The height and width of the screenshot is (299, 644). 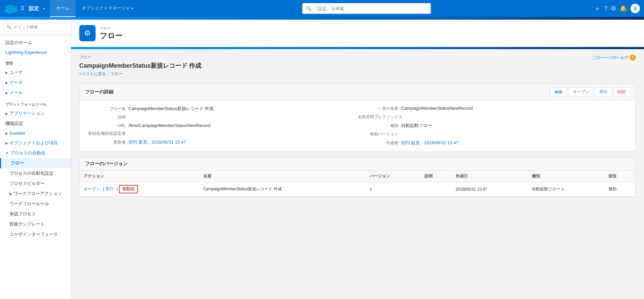 What do you see at coordinates (109, 189) in the screenshot?
I see `row-run-link: 実行` at bounding box center [109, 189].